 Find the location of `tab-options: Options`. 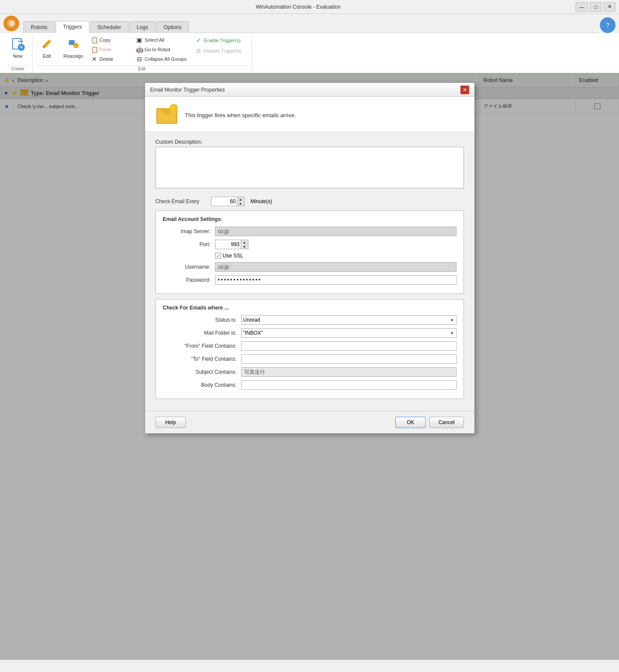

tab-options: Options is located at coordinates (173, 27).